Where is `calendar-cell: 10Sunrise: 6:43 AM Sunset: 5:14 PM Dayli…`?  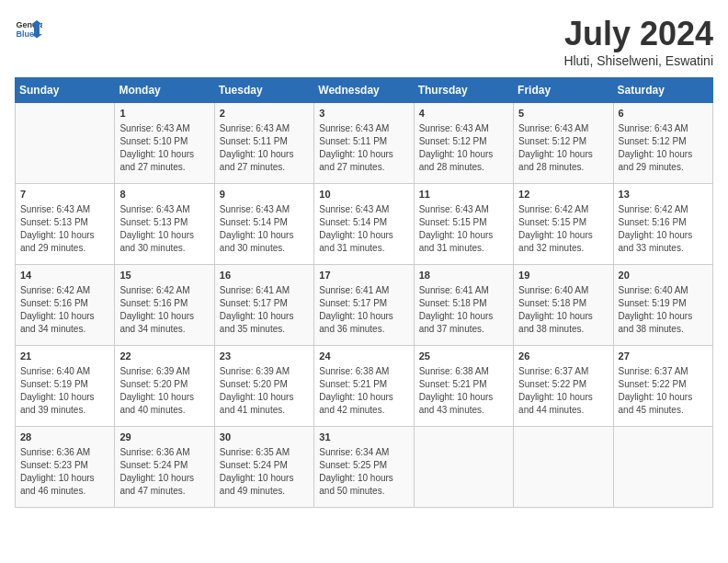
calendar-cell: 10Sunrise: 6:43 AM Sunset: 5:14 PM Dayli… is located at coordinates (364, 224).